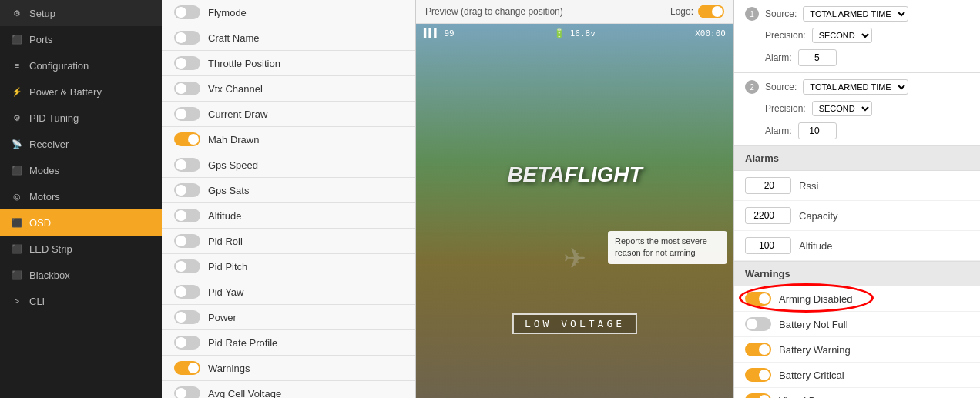 The width and height of the screenshot is (980, 398). Describe the element at coordinates (758, 396) in the screenshot. I see `warning-toggle-visual-beeper` at that location.